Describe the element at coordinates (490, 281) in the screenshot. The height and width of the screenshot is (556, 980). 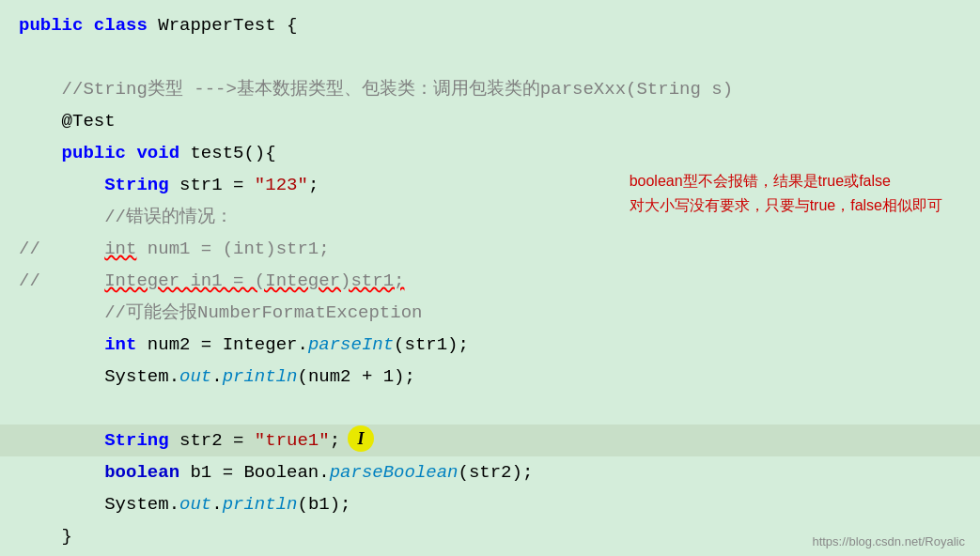
I see `code-line-disabled2: // Integer in1 = (Integer)str1;` at that location.